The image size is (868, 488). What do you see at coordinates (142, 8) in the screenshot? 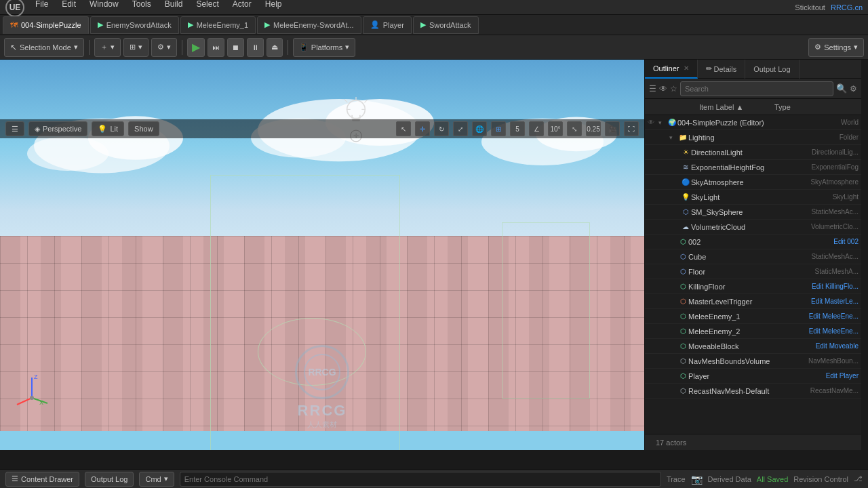
I see `menu-tools: Tools` at bounding box center [142, 8].